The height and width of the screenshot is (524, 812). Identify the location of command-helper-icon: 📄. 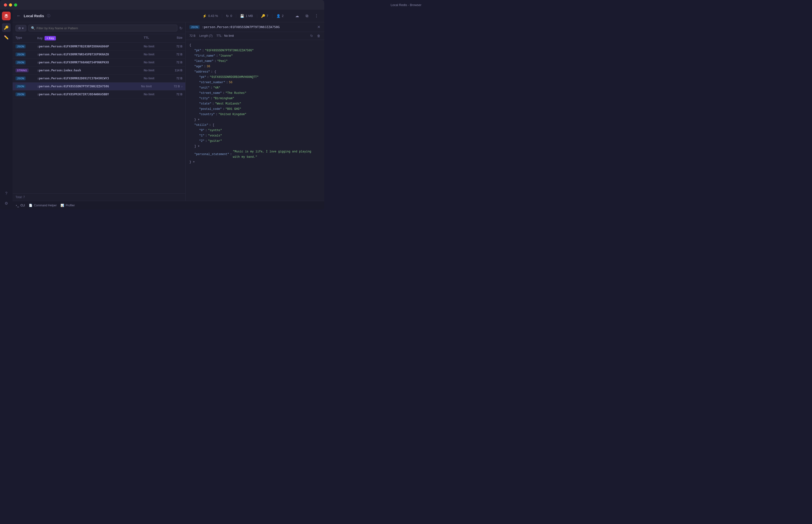
(31, 206).